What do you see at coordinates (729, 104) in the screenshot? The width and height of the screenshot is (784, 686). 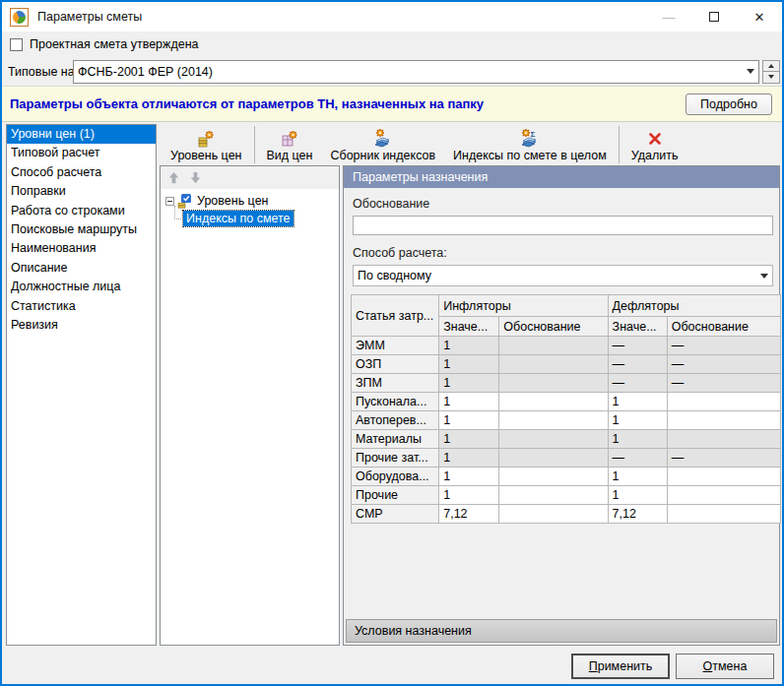 I see `details-button: Подробно` at bounding box center [729, 104].